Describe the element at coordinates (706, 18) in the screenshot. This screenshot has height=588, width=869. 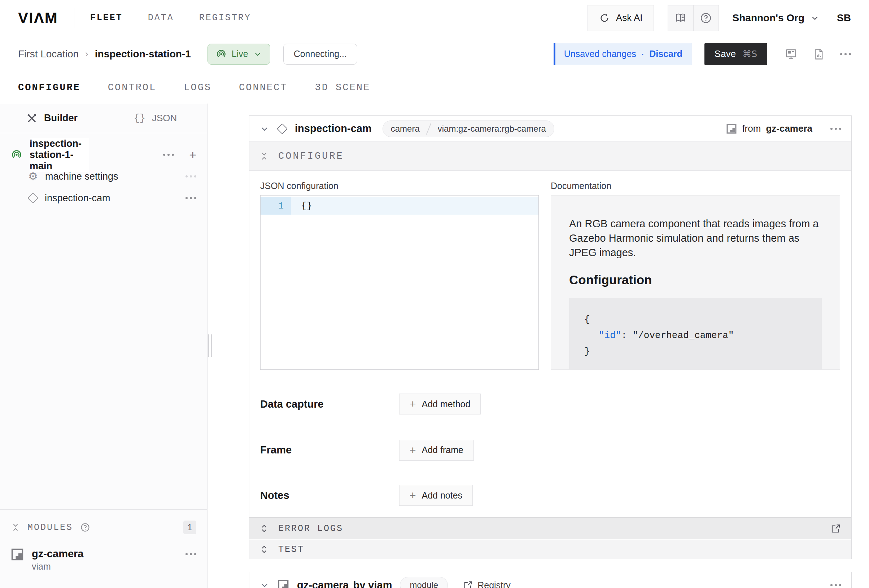
I see `help-icon` at that location.